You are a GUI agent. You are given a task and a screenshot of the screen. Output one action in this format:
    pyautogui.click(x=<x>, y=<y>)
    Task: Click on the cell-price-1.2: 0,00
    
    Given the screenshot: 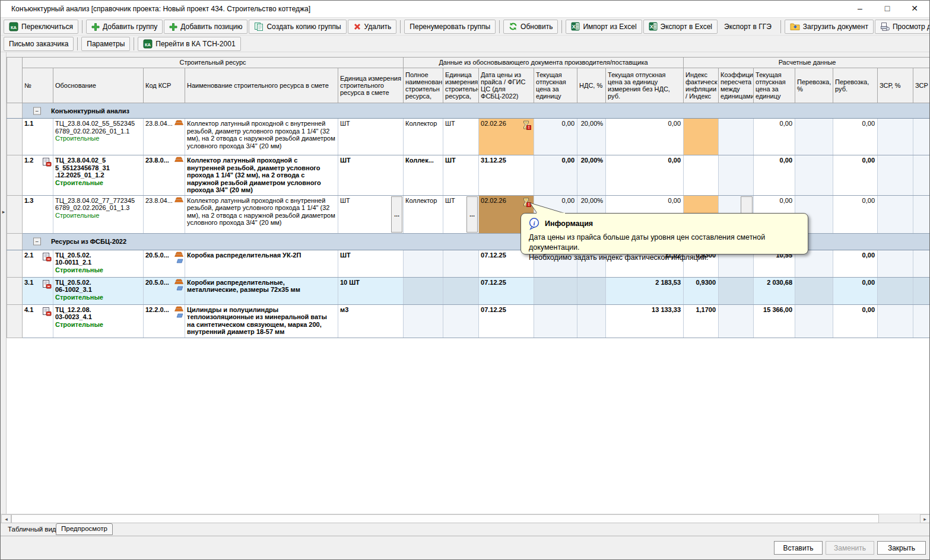 What is the action you would take?
    pyautogui.click(x=556, y=176)
    